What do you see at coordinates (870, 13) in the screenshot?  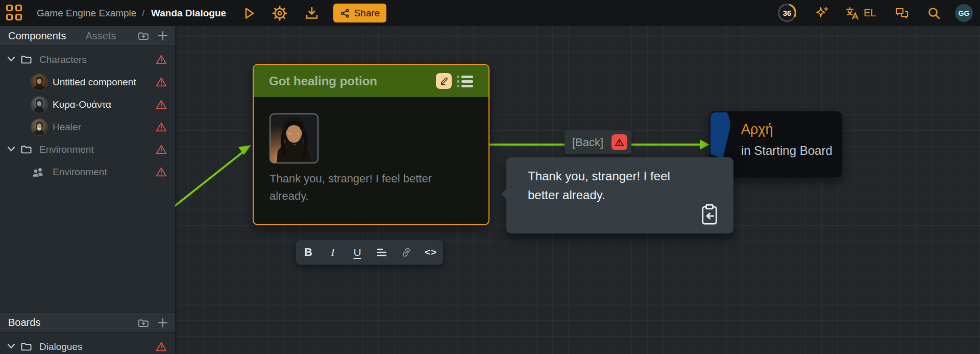 I see `language-code-label: EL` at bounding box center [870, 13].